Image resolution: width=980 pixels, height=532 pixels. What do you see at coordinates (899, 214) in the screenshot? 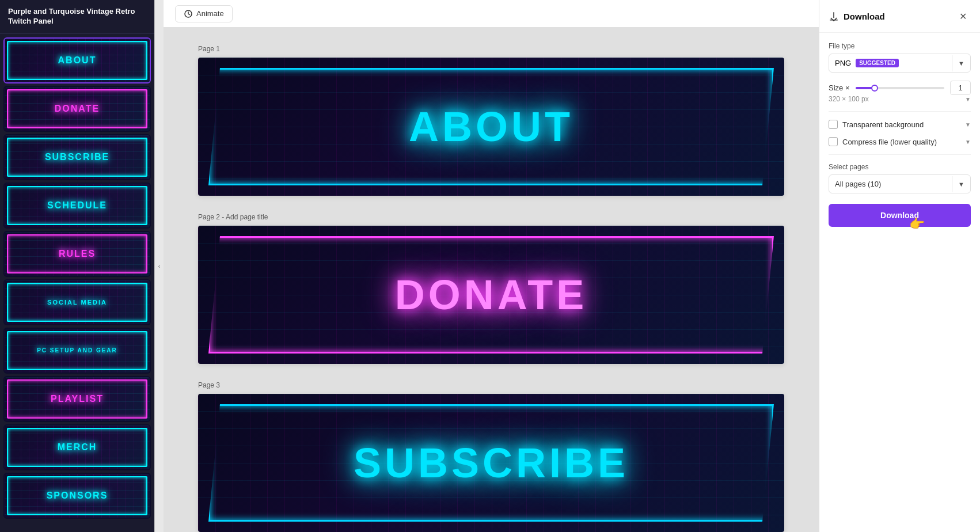
I see `download-button-wrapper: Download 👉` at bounding box center [899, 214].